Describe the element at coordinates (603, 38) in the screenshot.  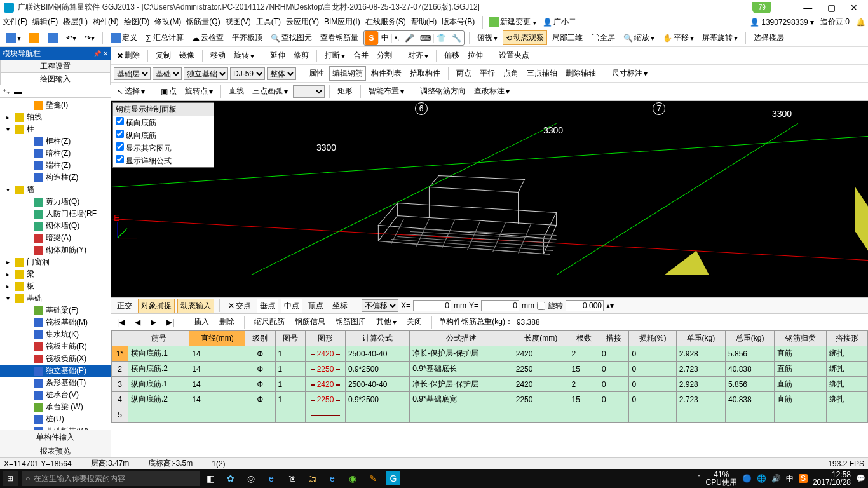
I see `fullscreen-button: ⛶ 全屏` at that location.